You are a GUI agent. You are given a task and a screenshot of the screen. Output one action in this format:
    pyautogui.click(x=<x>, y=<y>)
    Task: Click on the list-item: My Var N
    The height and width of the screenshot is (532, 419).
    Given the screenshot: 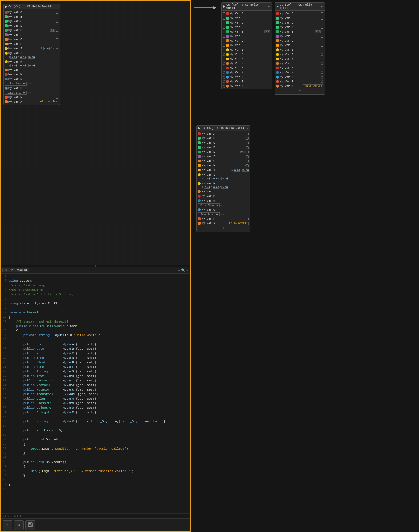 What is the action you would take?
    pyautogui.click(x=32, y=79)
    